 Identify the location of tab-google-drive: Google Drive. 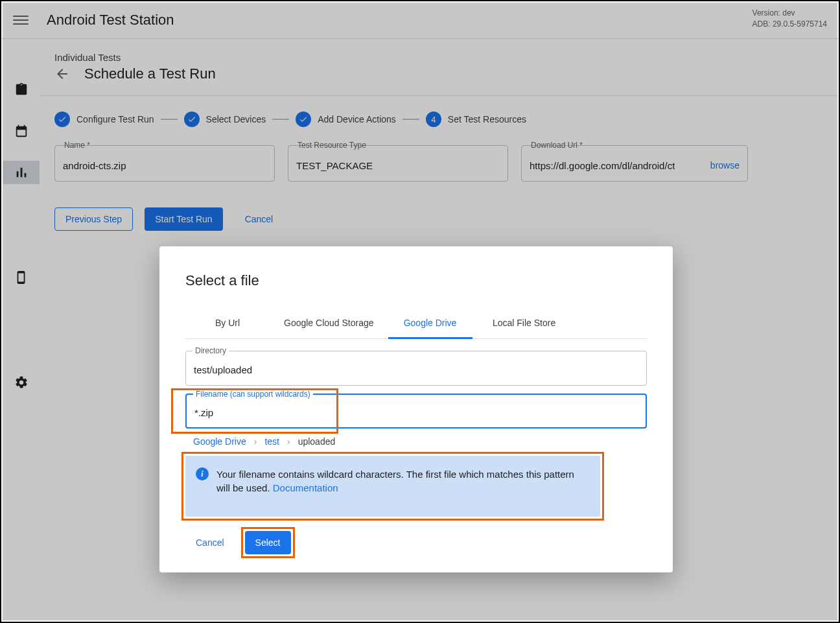
(430, 324).